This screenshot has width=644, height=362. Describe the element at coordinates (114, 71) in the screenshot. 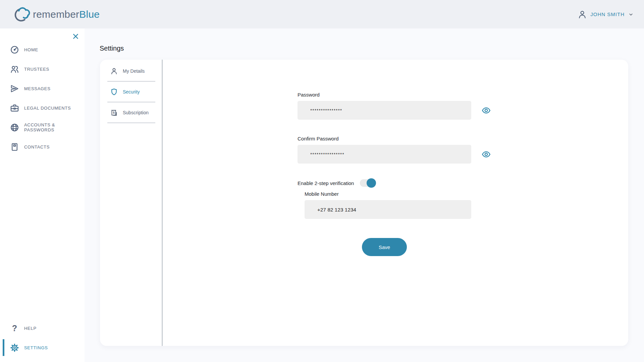

I see `person-icon` at that location.